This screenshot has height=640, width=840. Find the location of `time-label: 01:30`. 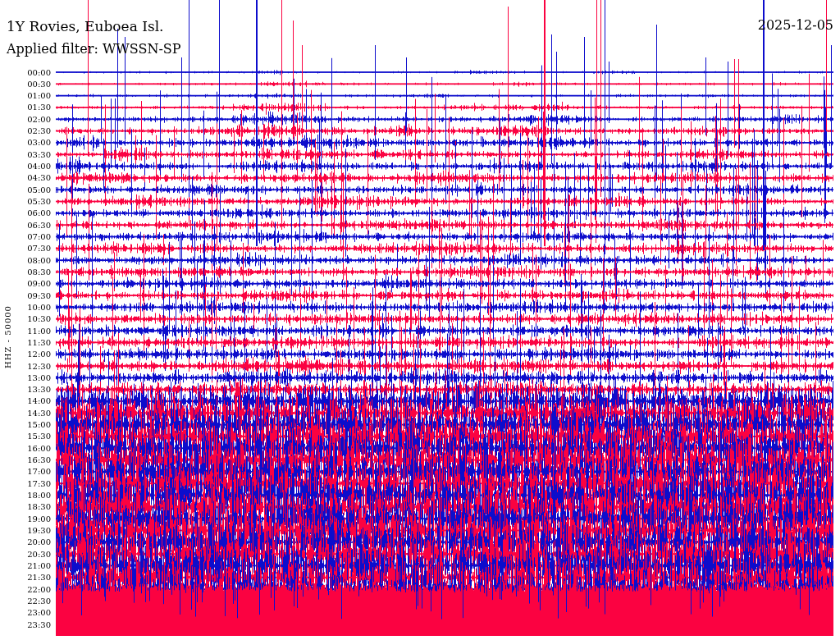

time-label: 01:30 is located at coordinates (25, 107).